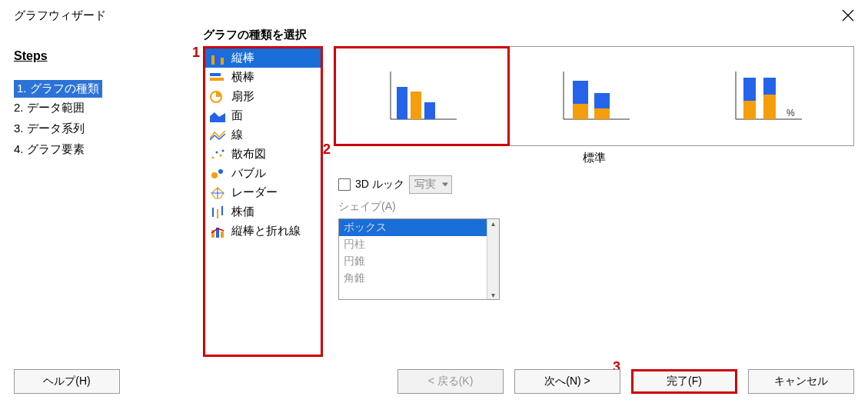 The width and height of the screenshot is (868, 403). I want to click on bubble-icon, so click(218, 174).